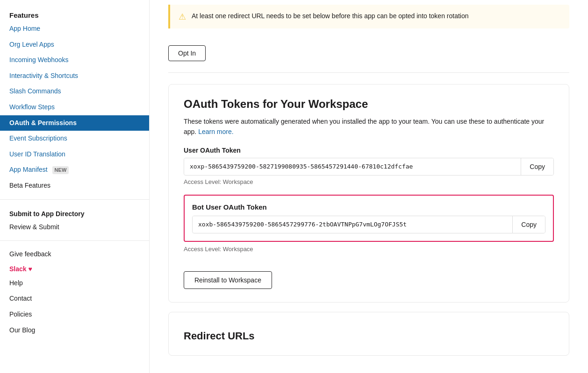  Describe the element at coordinates (369, 225) in the screenshot. I see `bot-token-row: xoxb-5865439759200-5865457299776-2tbOAVT…` at that location.